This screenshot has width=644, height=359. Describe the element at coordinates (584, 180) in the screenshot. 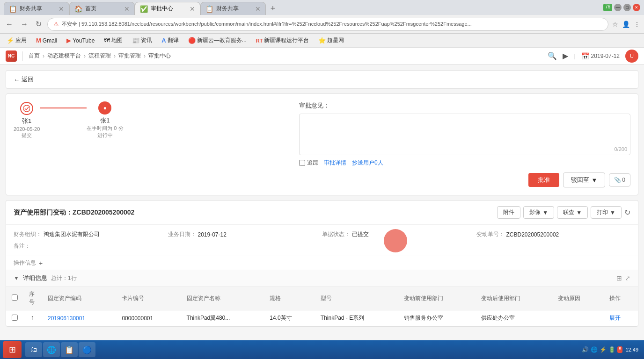

I see `reject-button: 驳回至 ▼` at that location.